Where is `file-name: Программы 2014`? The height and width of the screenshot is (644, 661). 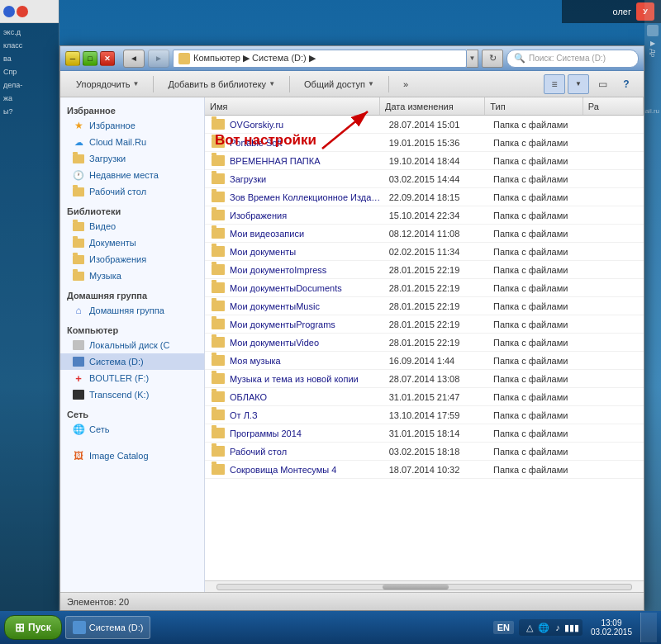 file-name: Программы 2014 is located at coordinates (304, 433).